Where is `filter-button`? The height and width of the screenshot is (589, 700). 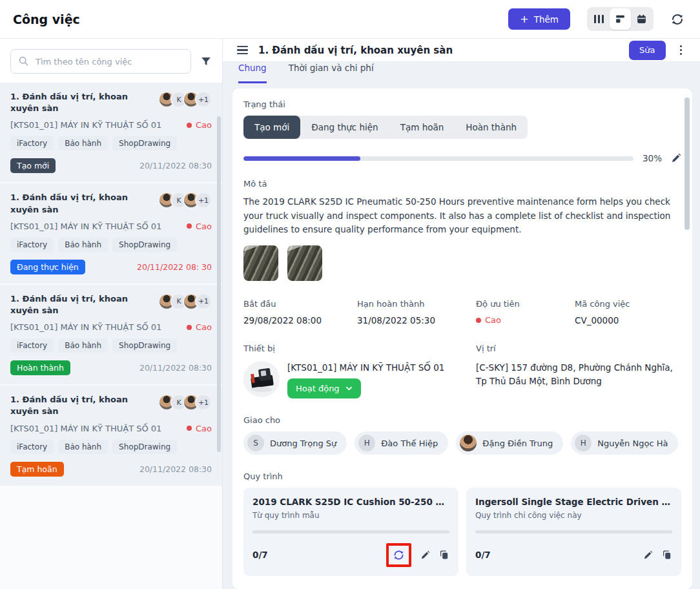 filter-button is located at coordinates (206, 61).